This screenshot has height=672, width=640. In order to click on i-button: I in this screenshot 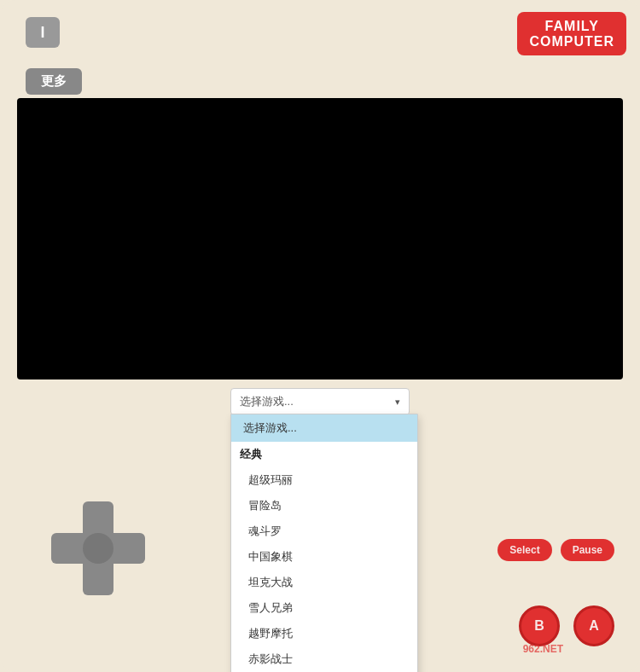, I will do `click(43, 32)`.